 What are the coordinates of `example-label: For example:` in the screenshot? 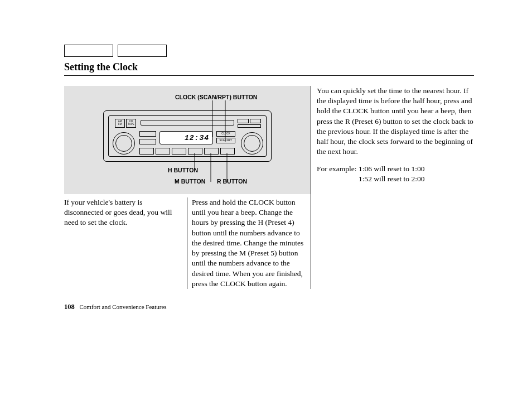 It's located at (337, 168).